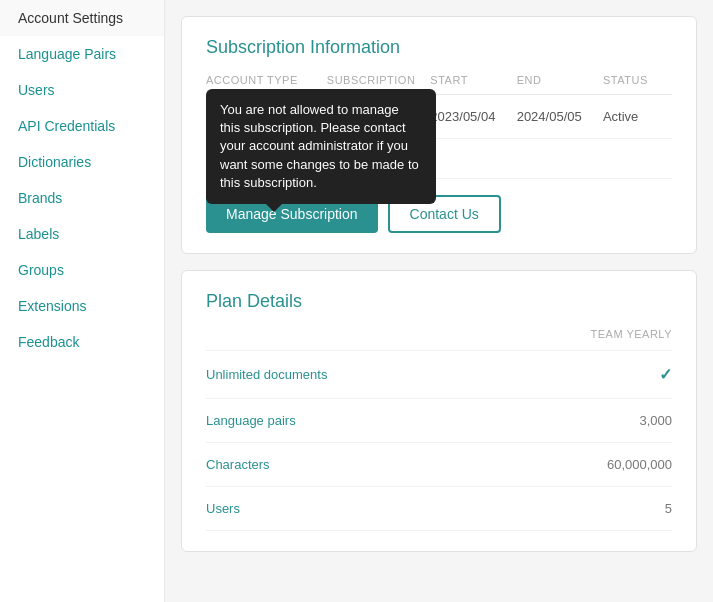 The height and width of the screenshot is (602, 713). Describe the element at coordinates (560, 116) in the screenshot. I see `cell-end: 2024/05/05` at that location.